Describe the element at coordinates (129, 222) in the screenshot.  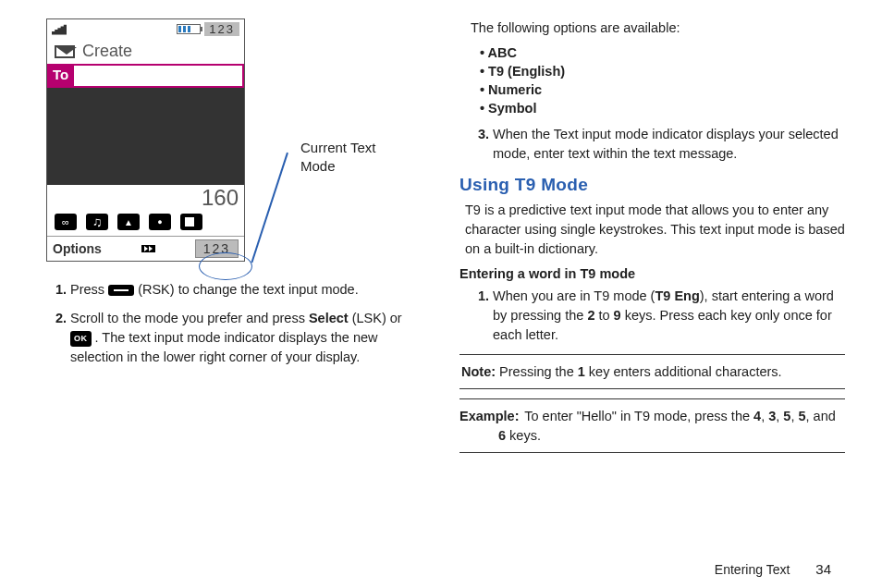
I see `image-icon` at that location.